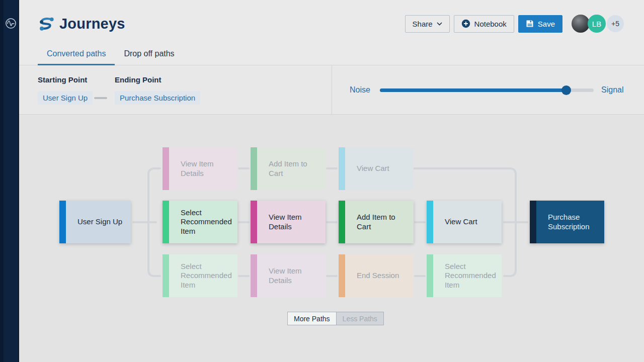 The height and width of the screenshot is (362, 644). Describe the element at coordinates (428, 24) in the screenshot. I see `share-button: Share` at that location.